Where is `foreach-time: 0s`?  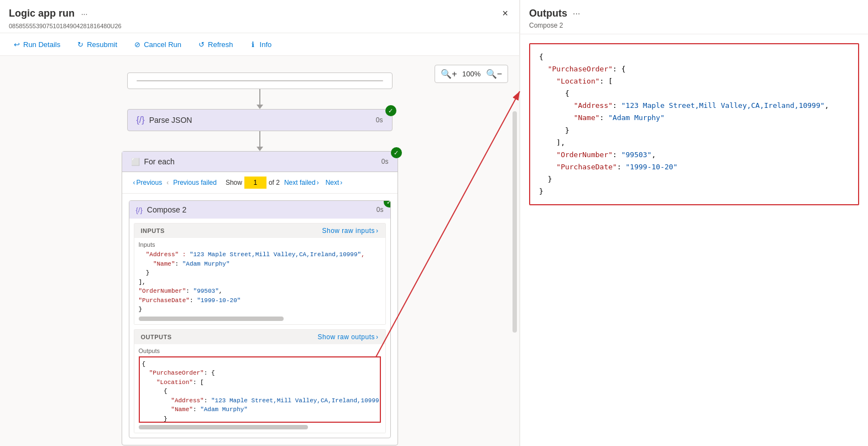 foreach-time: 0s is located at coordinates (385, 162).